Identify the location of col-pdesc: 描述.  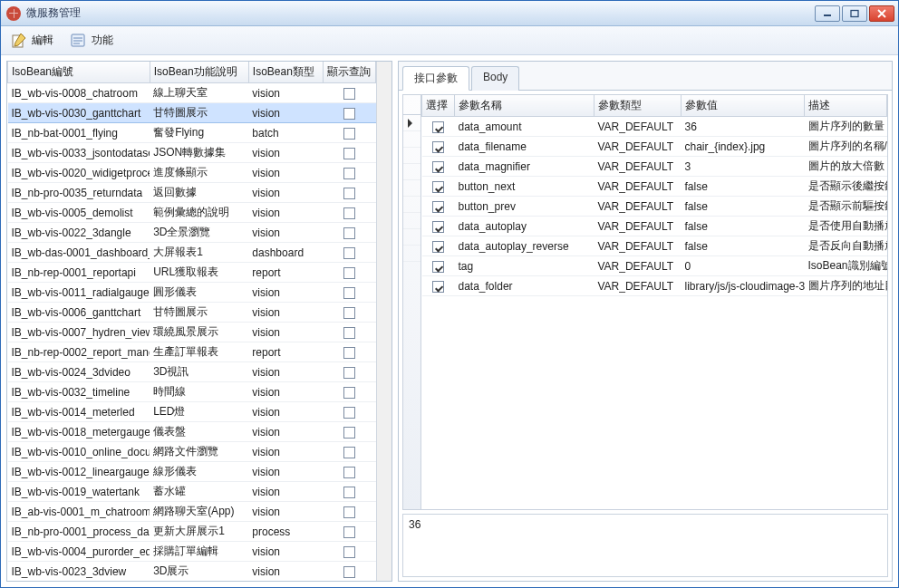
(846, 106).